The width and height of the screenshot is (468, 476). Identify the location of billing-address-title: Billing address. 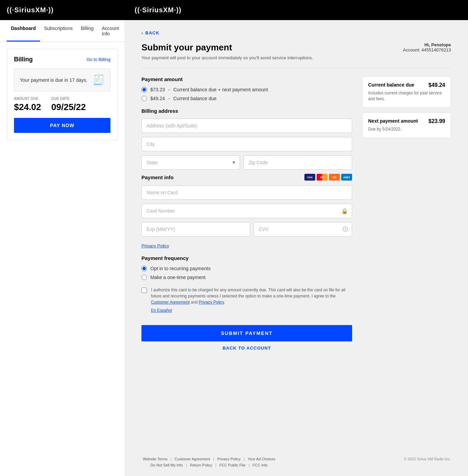
(247, 111).